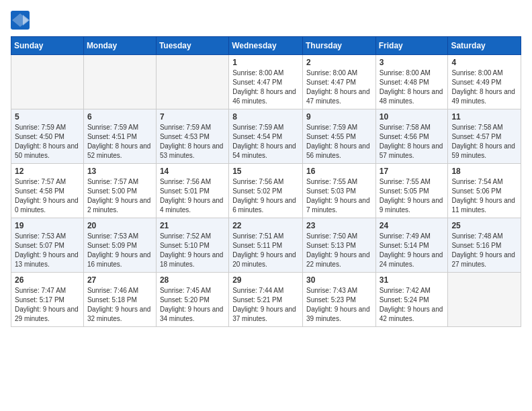 The width and height of the screenshot is (532, 411). Describe the element at coordinates (266, 191) in the screenshot. I see `calendar-cell: 15Sunrise: 7:56 AM Sunset: 5:02 PM Dayli…` at that location.